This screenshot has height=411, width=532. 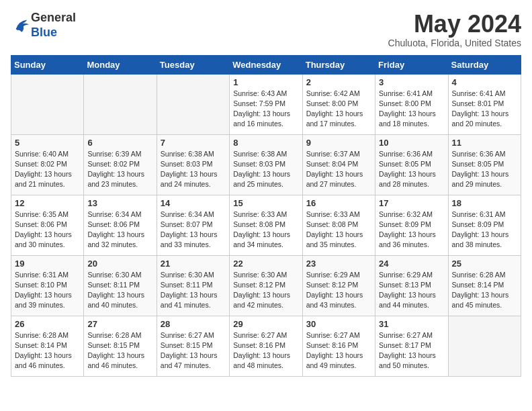 I want to click on day-info: Sunrise: 6:43 AMSunset: 7:59 PMDaylight:…, so click(x=266, y=109).